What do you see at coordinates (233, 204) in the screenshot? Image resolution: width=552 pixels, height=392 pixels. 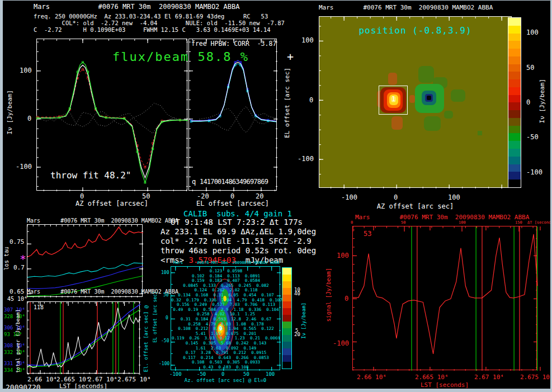 I see `el-xlabel: EL offset [arcsec]` at bounding box center [233, 204].